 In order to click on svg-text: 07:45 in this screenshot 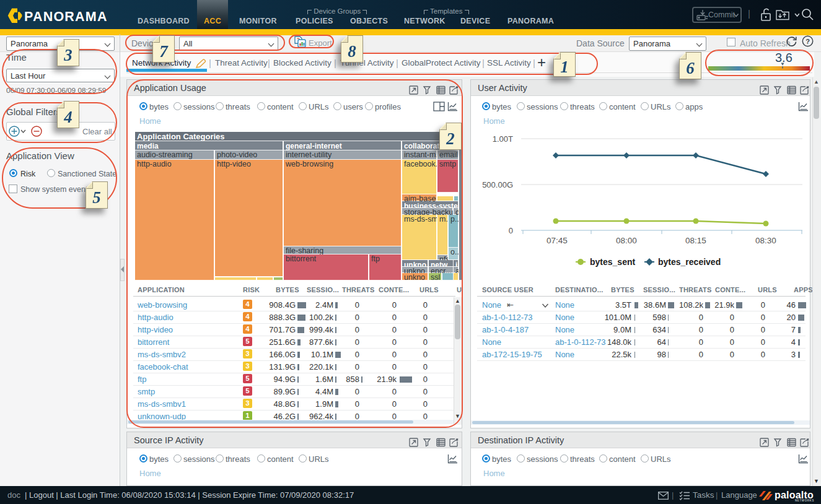, I will do `click(557, 240)`.